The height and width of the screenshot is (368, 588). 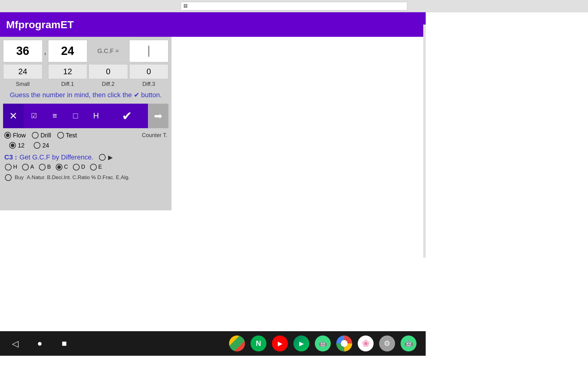 What do you see at coordinates (8, 135) in the screenshot?
I see `flow-radio` at bounding box center [8, 135].